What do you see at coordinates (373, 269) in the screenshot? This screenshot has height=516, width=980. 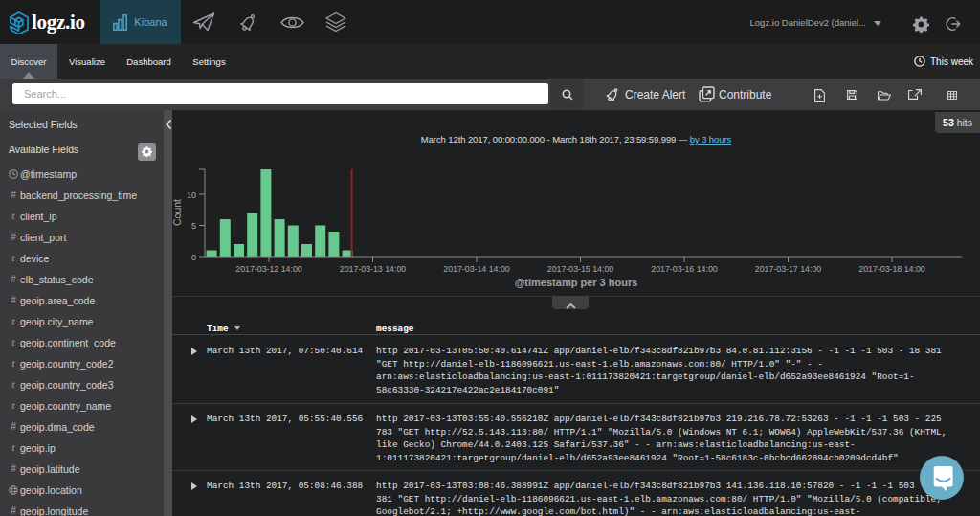 I see `svg-text: 2017-03-13 14:00` at bounding box center [373, 269].